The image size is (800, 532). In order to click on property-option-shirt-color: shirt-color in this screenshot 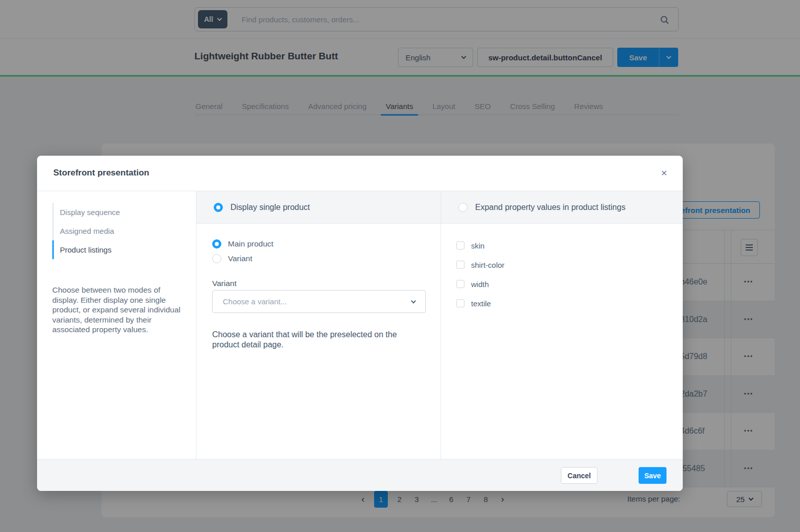, I will do `click(480, 265)`.